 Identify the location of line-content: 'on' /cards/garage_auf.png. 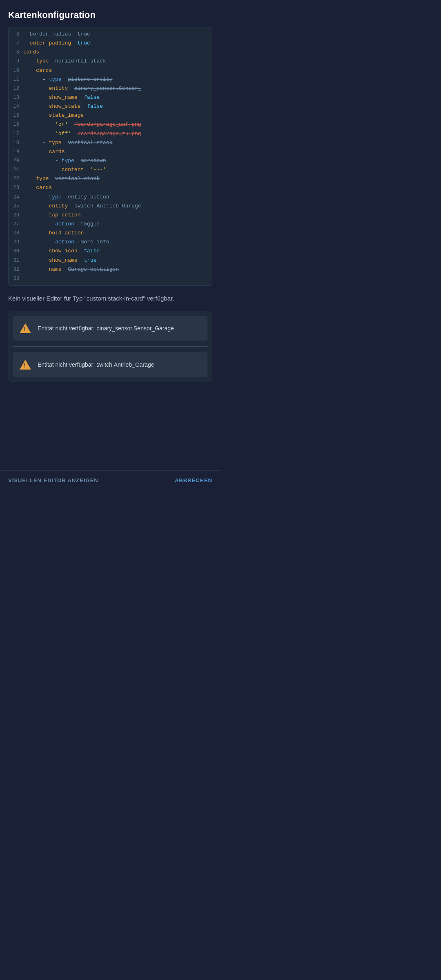
(118, 125).